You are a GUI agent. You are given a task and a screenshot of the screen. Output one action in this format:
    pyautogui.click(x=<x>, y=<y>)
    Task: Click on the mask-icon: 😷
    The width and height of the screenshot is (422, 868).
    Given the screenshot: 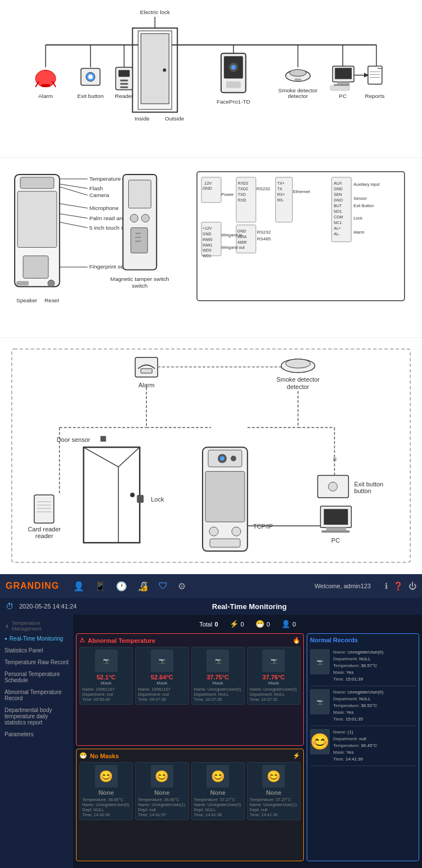 What is the action you would take?
    pyautogui.click(x=83, y=755)
    